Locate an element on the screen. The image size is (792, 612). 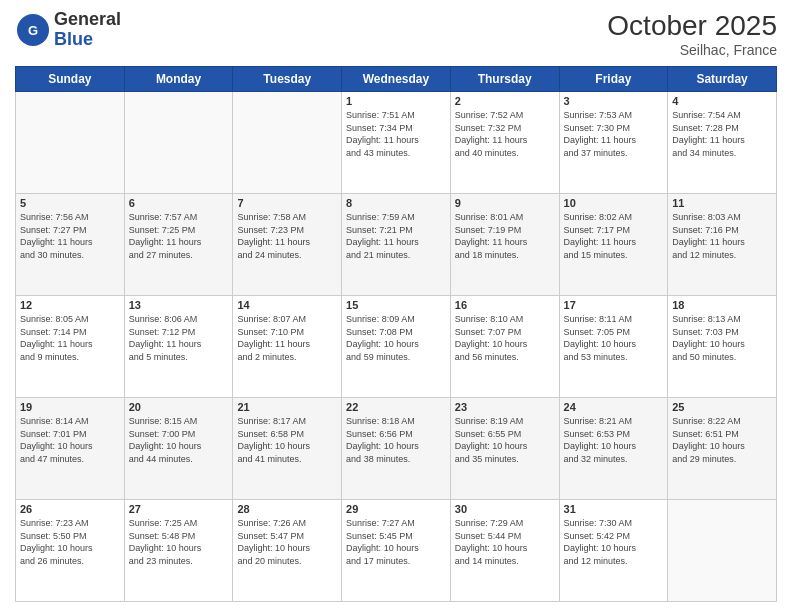
day-info: Sunrise: 8:19 AM Sunset: 6:55 PM Dayligh… is located at coordinates (505, 440).